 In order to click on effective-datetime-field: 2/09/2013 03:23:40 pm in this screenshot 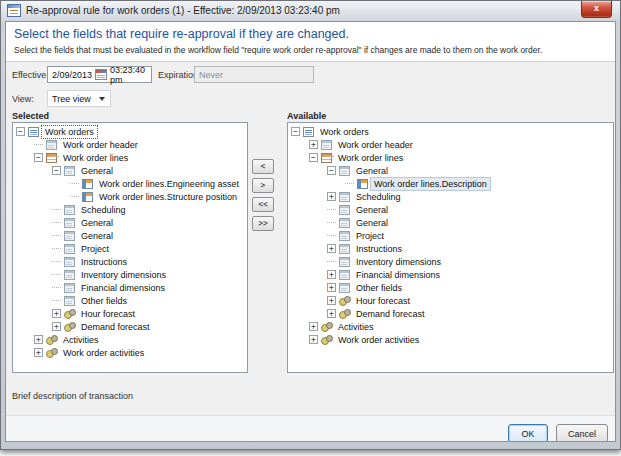, I will do `click(100, 74)`.